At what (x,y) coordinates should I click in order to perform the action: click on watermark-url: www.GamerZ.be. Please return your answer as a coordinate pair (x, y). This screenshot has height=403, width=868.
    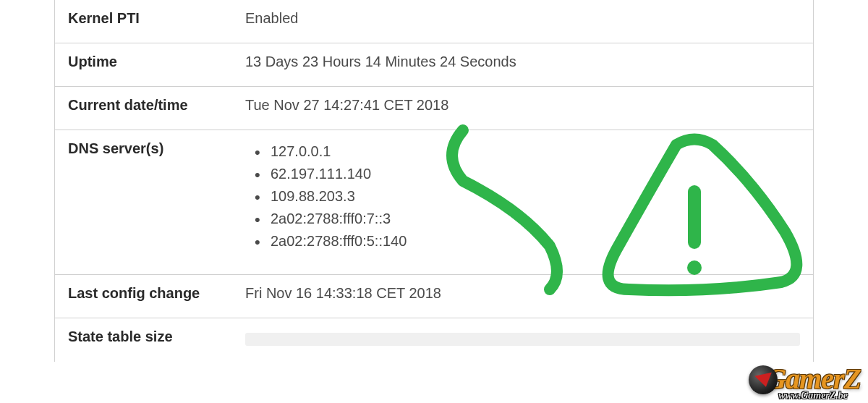
    Looking at the image, I should click on (813, 396).